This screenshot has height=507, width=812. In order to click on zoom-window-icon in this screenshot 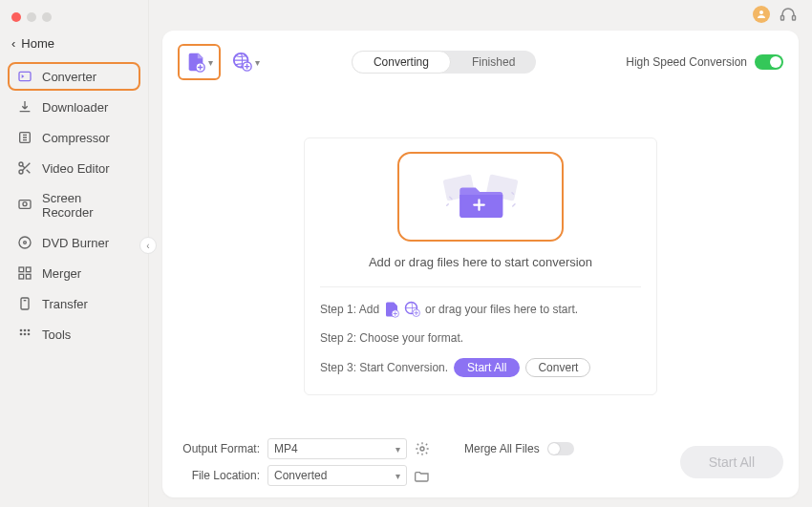, I will do `click(47, 17)`.